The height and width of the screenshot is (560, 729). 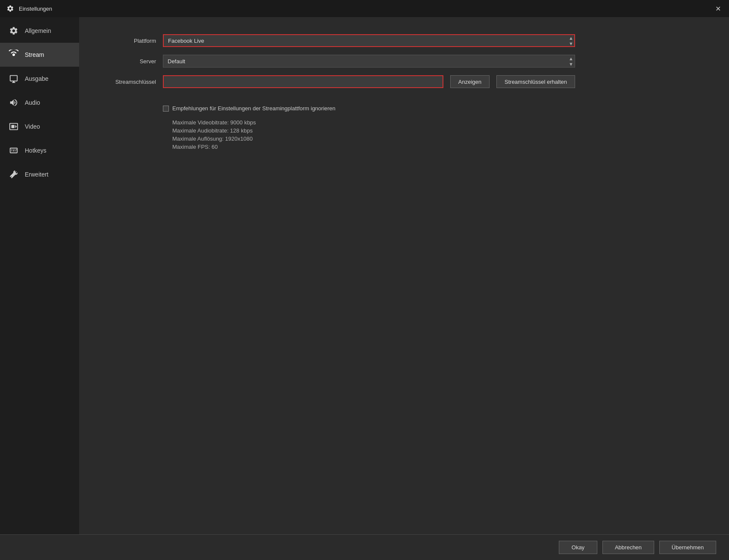 I want to click on info-line-3: Maximale FPS: 60, so click(x=438, y=147).